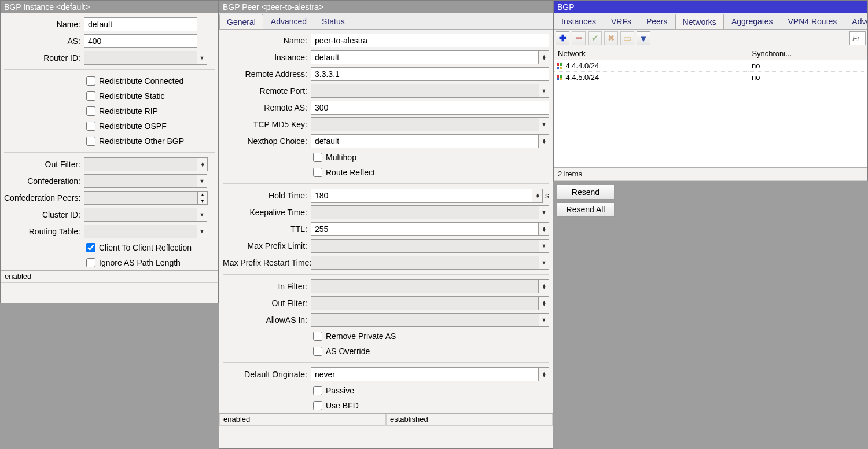  I want to click on tcp-md5-input, so click(425, 124).